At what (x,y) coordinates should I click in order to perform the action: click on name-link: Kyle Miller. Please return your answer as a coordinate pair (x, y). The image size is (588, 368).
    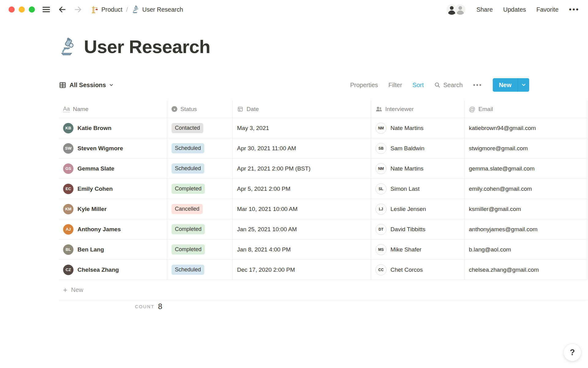
    Looking at the image, I should click on (92, 209).